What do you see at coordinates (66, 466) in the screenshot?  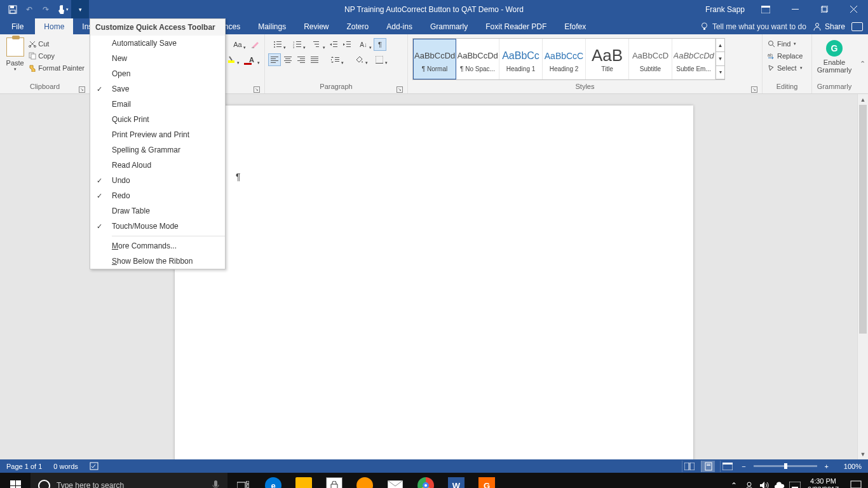 I see `word-count: 0 words` at bounding box center [66, 466].